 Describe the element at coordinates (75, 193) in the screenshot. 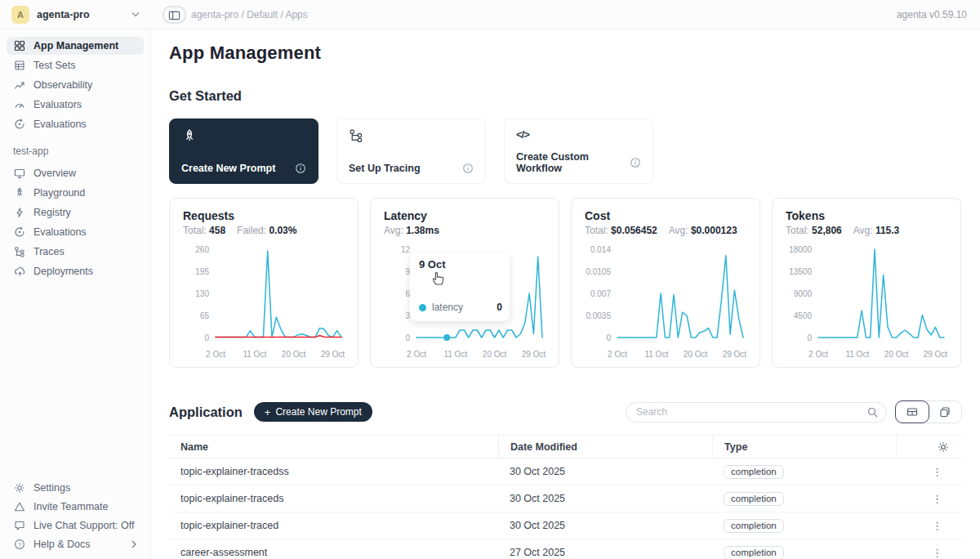

I see `sidebar-item-playground: Playground` at that location.